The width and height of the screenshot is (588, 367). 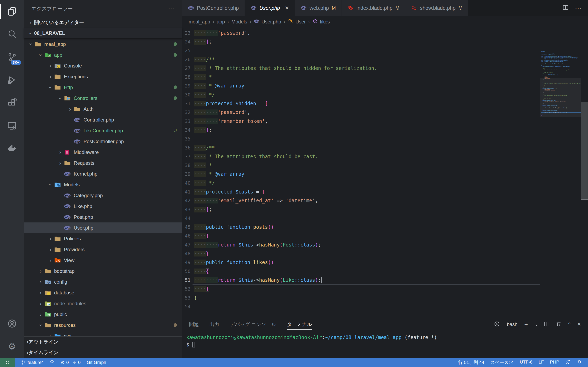 What do you see at coordinates (103, 87) in the screenshot?
I see `tree-item-Http: ›Http` at bounding box center [103, 87].